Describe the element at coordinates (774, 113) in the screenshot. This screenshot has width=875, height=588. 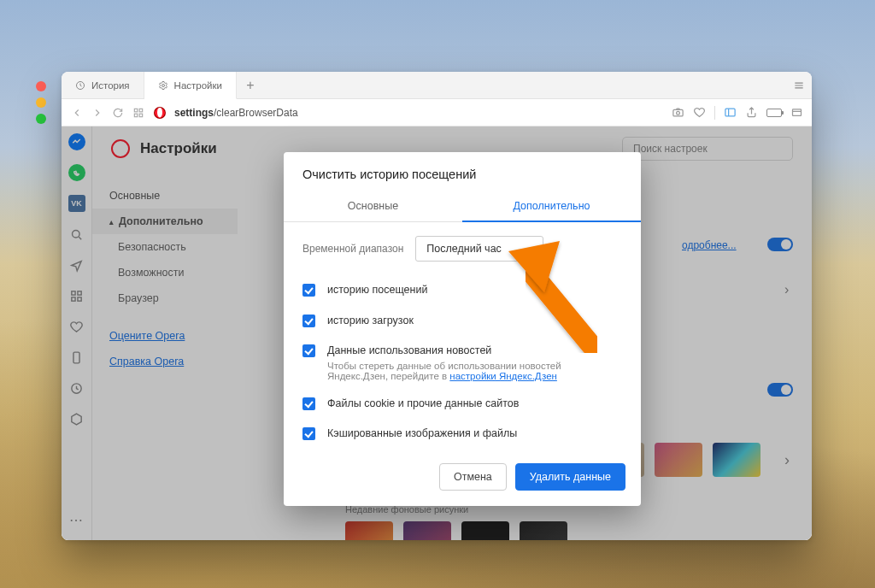
I see `battery-icon` at that location.